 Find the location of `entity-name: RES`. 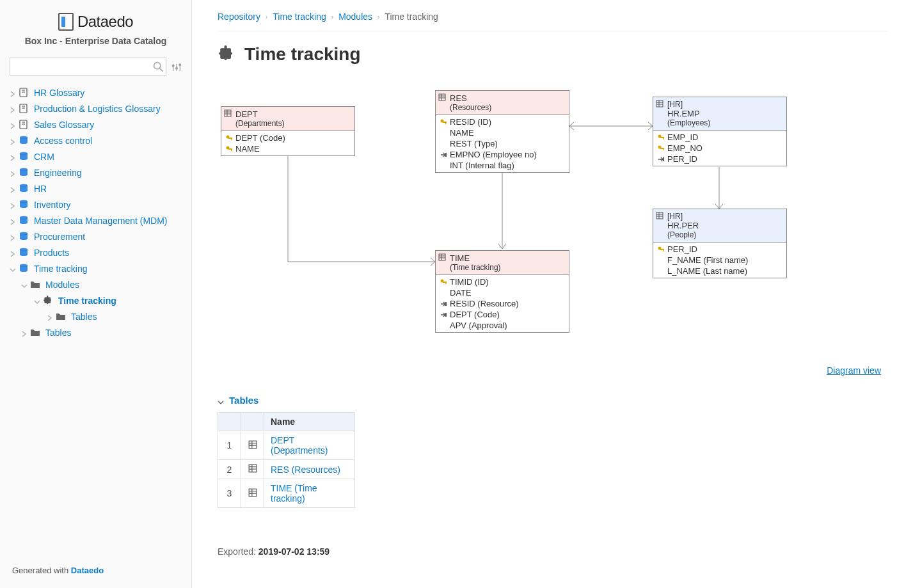

entity-name: RES is located at coordinates (458, 99).